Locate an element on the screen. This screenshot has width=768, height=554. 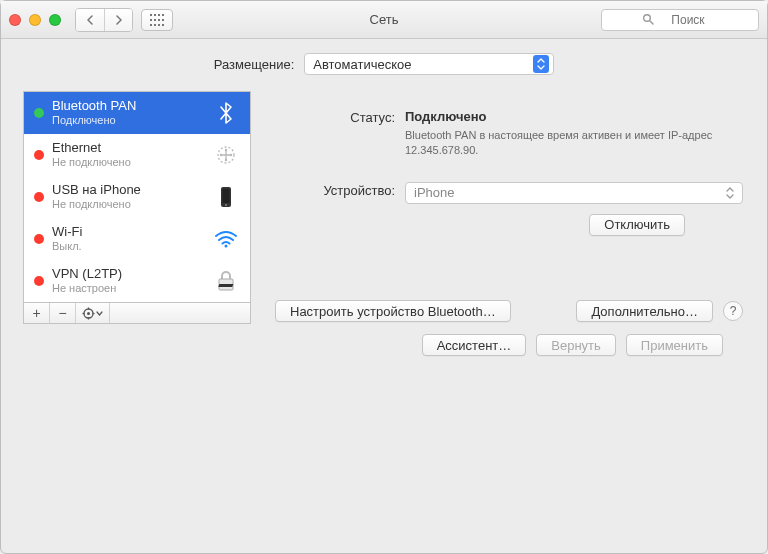
location-row: Размещение: Автоматическое is located at coordinates (384, 64).